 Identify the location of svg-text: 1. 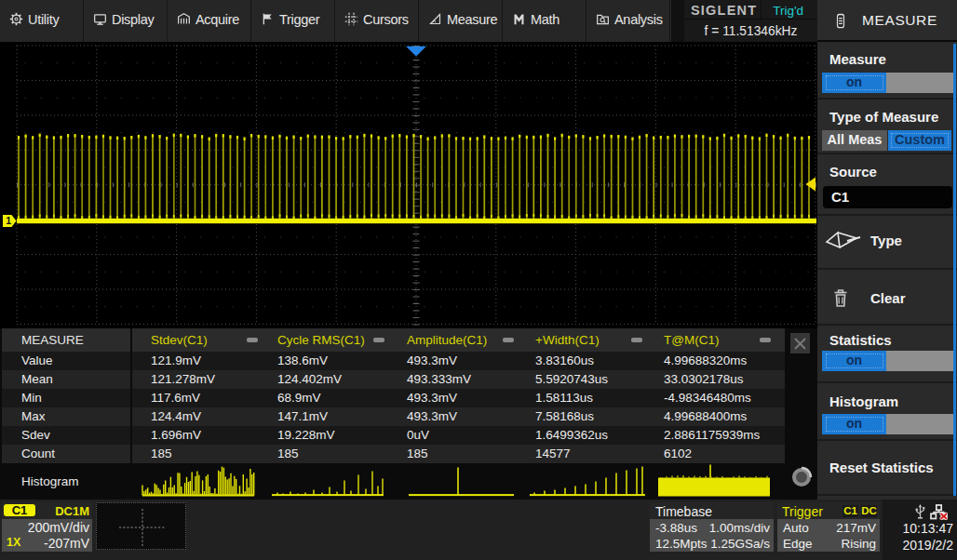
(8, 220).